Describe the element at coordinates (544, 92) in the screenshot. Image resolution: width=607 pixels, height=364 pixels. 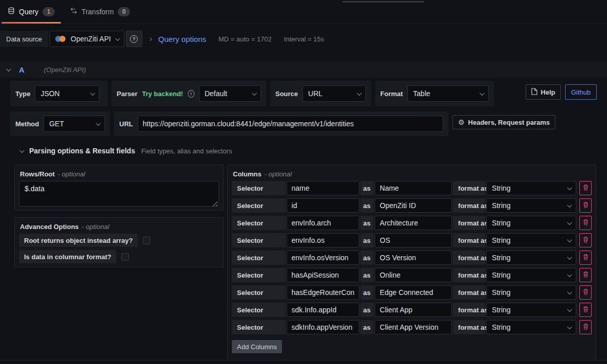
I see `help-button: Help` at that location.